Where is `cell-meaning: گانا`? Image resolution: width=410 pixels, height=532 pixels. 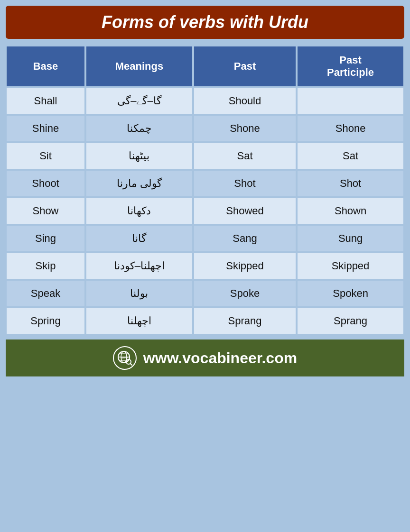 cell-meaning: گانا is located at coordinates (140, 238).